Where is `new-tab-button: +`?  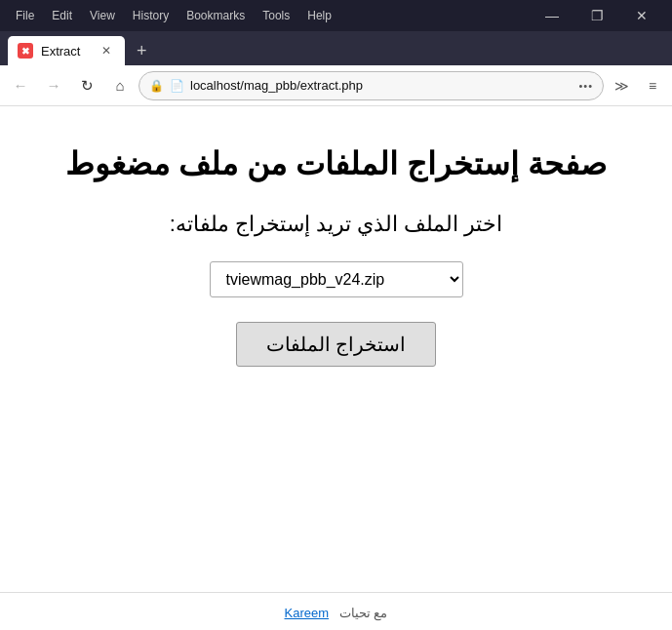
new-tab-button: + is located at coordinates (142, 51).